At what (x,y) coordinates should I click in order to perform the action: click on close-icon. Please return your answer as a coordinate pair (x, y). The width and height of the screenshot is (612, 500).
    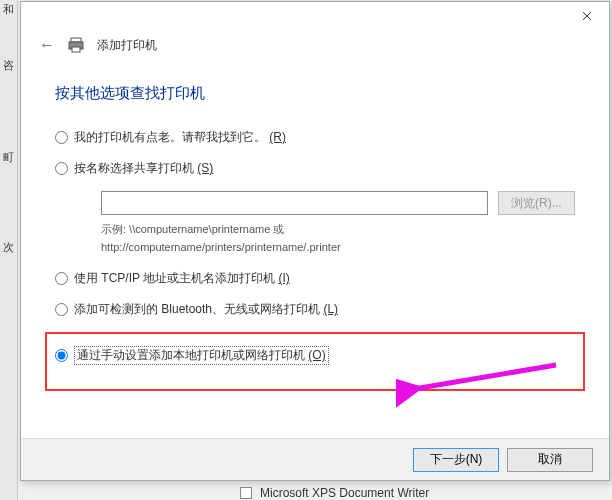
    Looking at the image, I should click on (587, 16).